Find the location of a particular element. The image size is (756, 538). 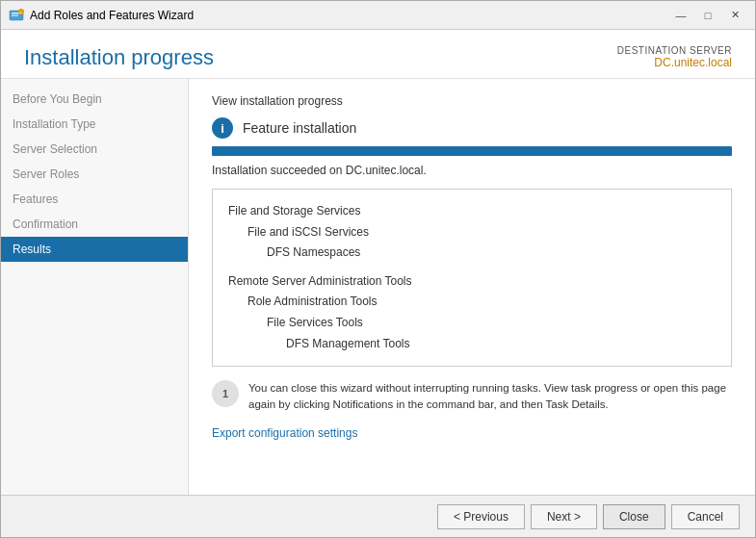

result-item: File and iSCSI Services is located at coordinates (472, 233).